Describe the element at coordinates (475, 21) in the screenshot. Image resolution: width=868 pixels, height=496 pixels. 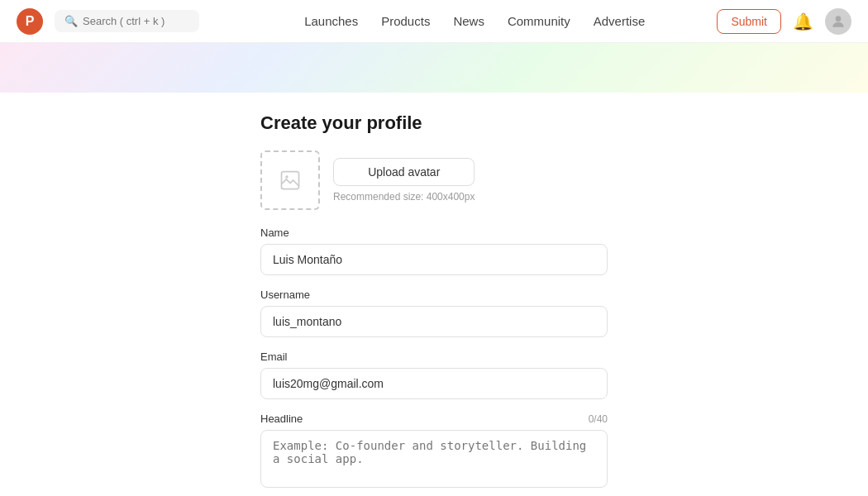
I see `nav-links: Launches Products News Community Adverti…` at that location.